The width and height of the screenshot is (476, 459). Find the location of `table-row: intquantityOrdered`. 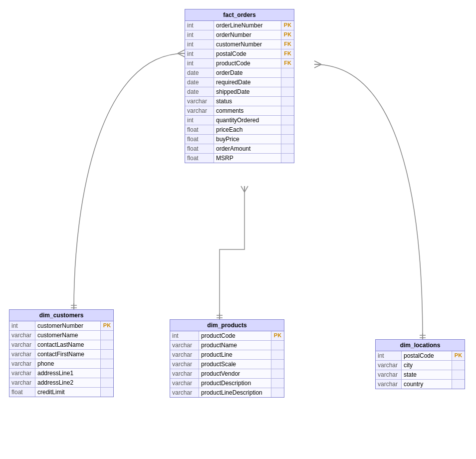

table-row: intquantityOrdered is located at coordinates (239, 121).